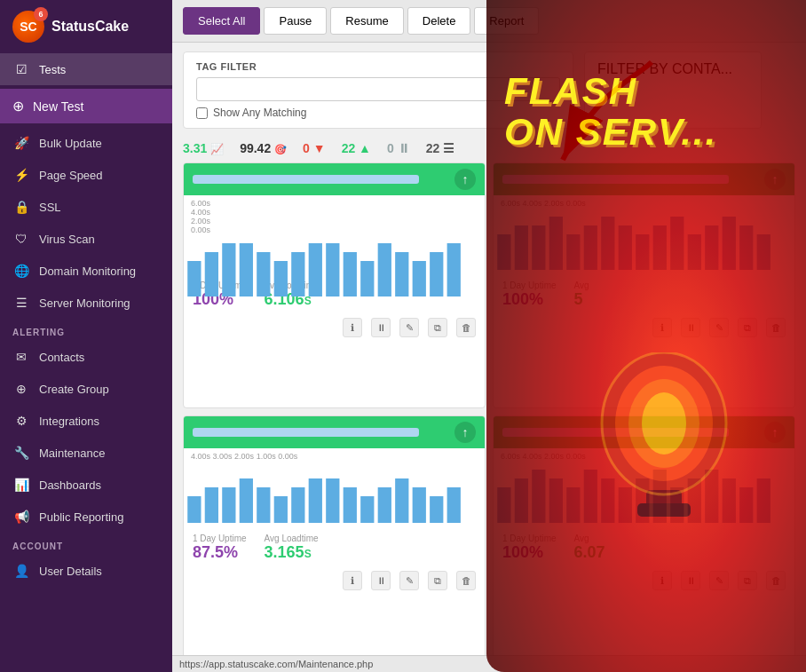 The height and width of the screenshot is (672, 806). I want to click on delete-icon-3: 🗑, so click(466, 581).